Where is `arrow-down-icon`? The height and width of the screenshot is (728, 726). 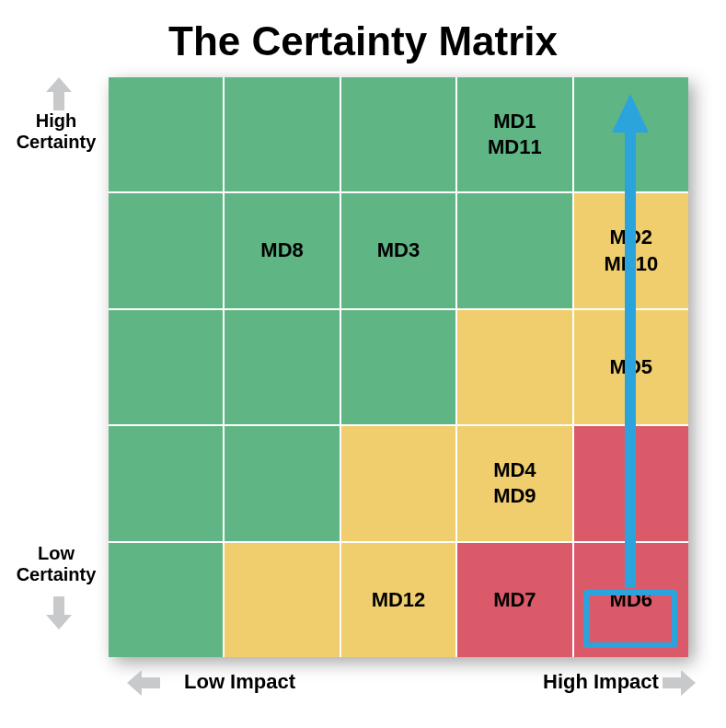
arrow-down-icon is located at coordinates (59, 613).